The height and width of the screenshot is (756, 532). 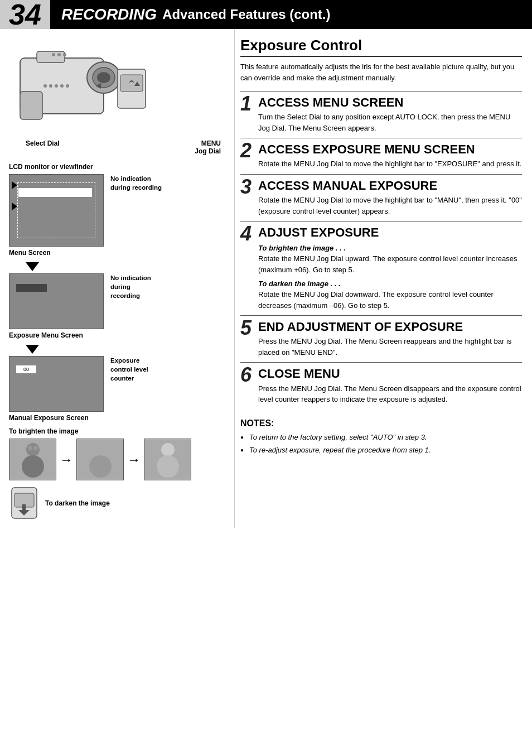 I want to click on exposure-screen-annotation: No indicationduringrecording, so click(x=130, y=287).